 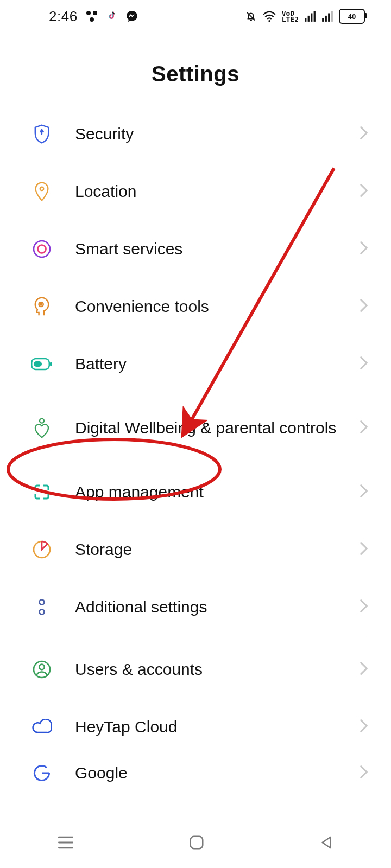 I want to click on heart-person-icon, so click(x=42, y=428).